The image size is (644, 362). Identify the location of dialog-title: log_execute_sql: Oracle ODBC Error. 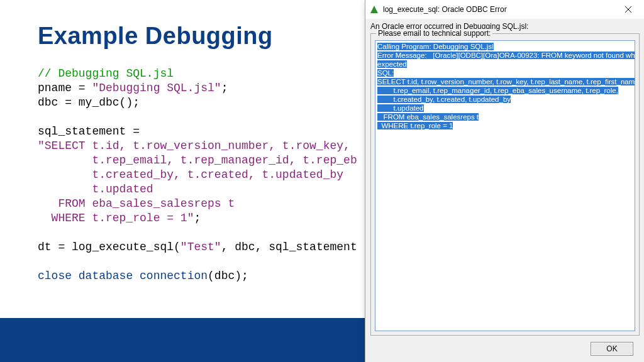
(445, 9).